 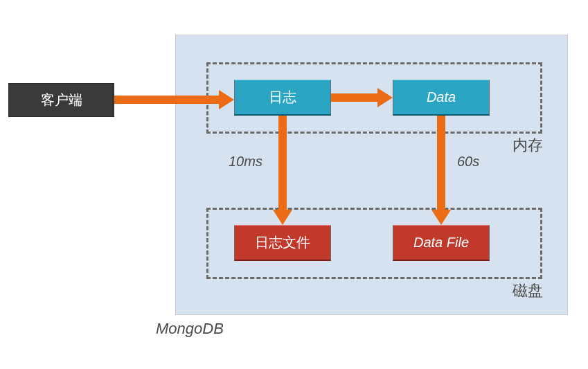 What do you see at coordinates (283, 243) in the screenshot?
I see `log-file-node: 日志文件` at bounding box center [283, 243].